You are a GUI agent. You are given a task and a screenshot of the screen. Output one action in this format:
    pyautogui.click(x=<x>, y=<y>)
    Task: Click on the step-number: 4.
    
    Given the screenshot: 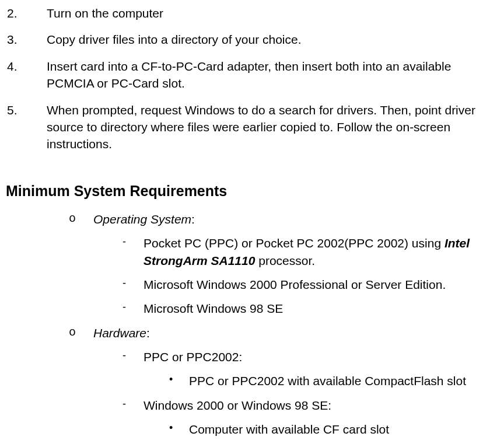 What is the action you would take?
    pyautogui.click(x=26, y=75)
    